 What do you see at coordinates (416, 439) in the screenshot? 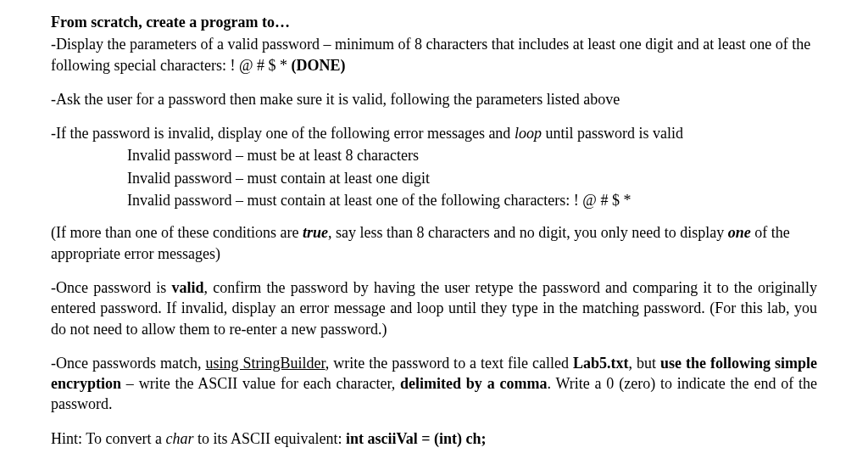
I see `hint-code: int asciiVal = (int) ch;` at bounding box center [416, 439].